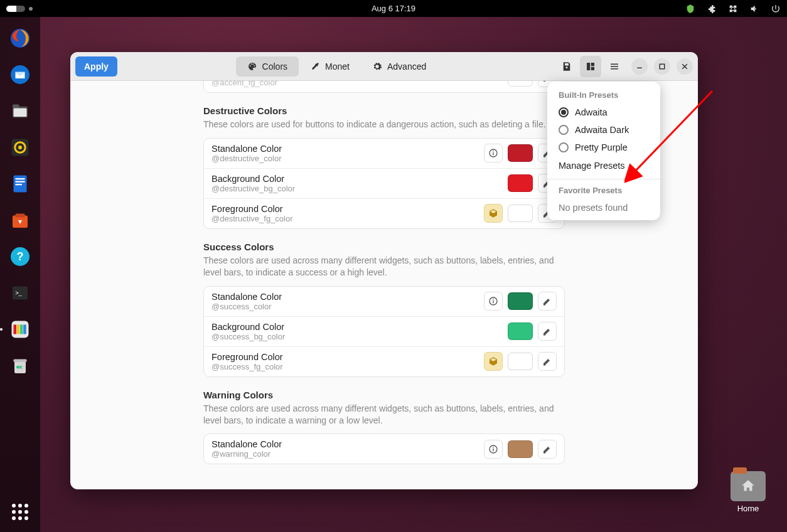 The image size is (787, 532). What do you see at coordinates (357, 188) in the screenshot?
I see `row-variable: @destructive_bg_color` at bounding box center [357, 188].